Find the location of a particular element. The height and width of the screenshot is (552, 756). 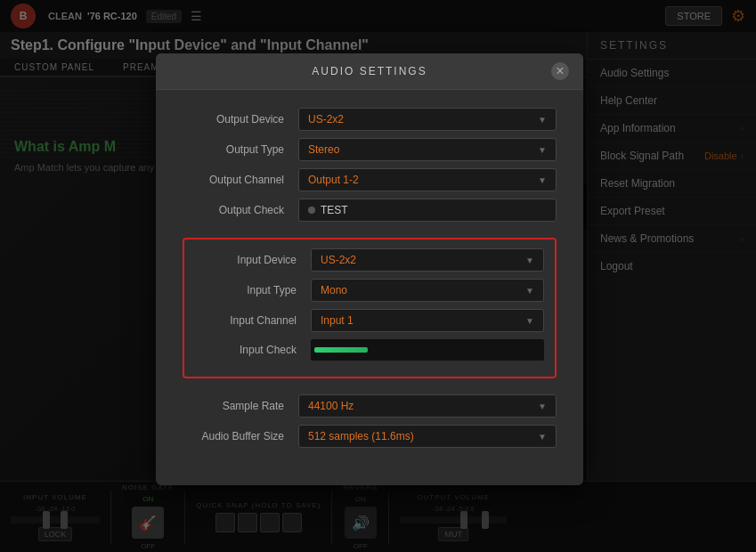

audio-config-section: Sample Rate 44100 Hz ▼ Audio Buffer Size… is located at coordinates (370, 421).